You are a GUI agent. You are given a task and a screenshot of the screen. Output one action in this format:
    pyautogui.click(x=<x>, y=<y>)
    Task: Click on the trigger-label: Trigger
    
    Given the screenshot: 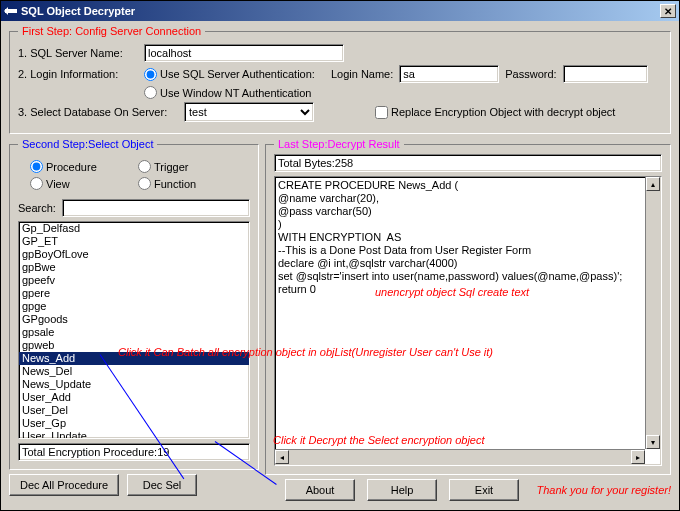 What is the action you would take?
    pyautogui.click(x=171, y=167)
    